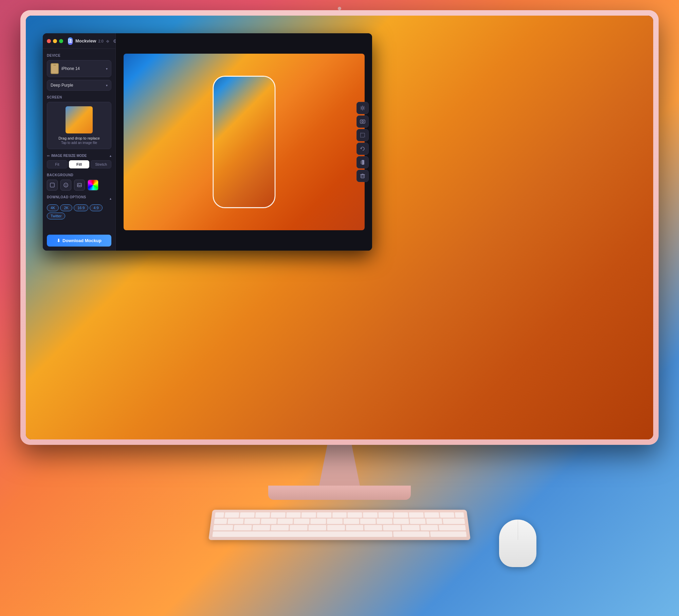 This screenshot has width=679, height=616. I want to click on resize-label-row: ⇔ Image Resize Mode, so click(67, 156).